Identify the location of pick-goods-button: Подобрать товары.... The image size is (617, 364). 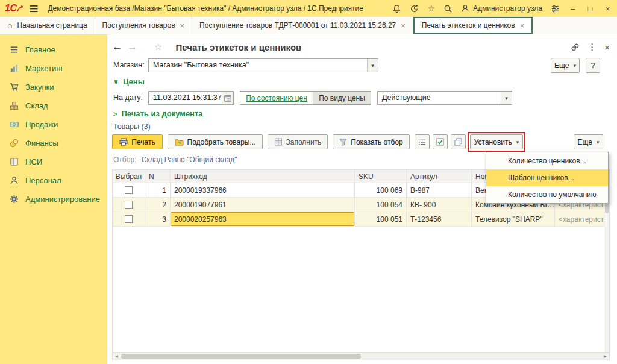
(215, 142).